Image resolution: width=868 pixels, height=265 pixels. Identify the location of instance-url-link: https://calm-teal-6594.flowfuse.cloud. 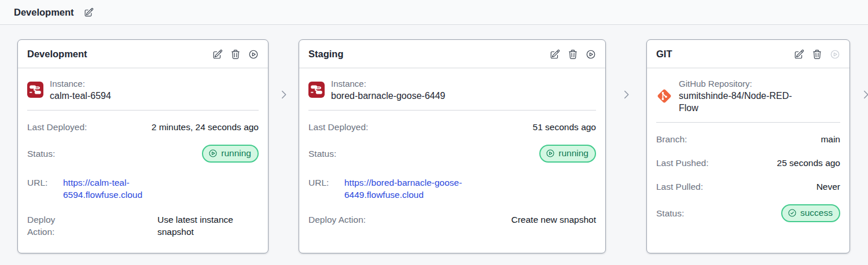
(109, 189).